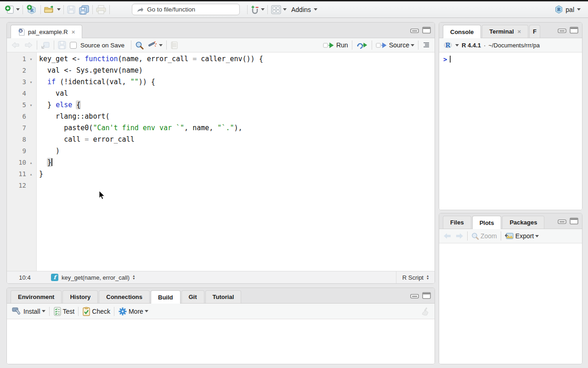  Describe the element at coordinates (140, 45) in the screenshot. I see `find-replace-button` at that location.